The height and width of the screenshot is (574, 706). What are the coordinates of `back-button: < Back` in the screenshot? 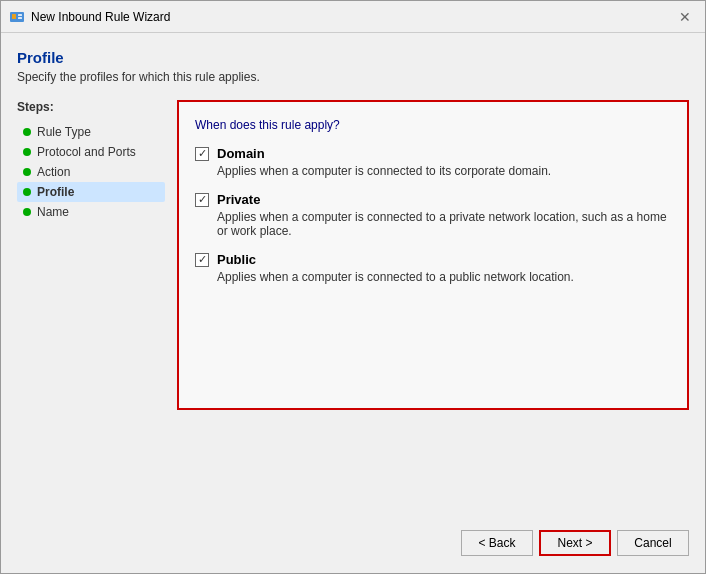 It's located at (497, 543).